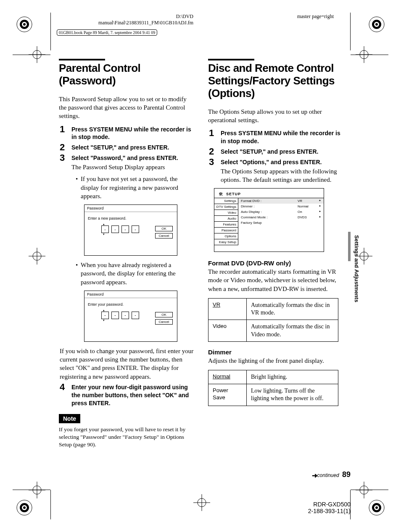 Image resolution: width=401 pixels, height=532 pixels. Describe the element at coordinates (127, 75) in the screenshot. I see `left-title: Parental Control (Password)` at that location.